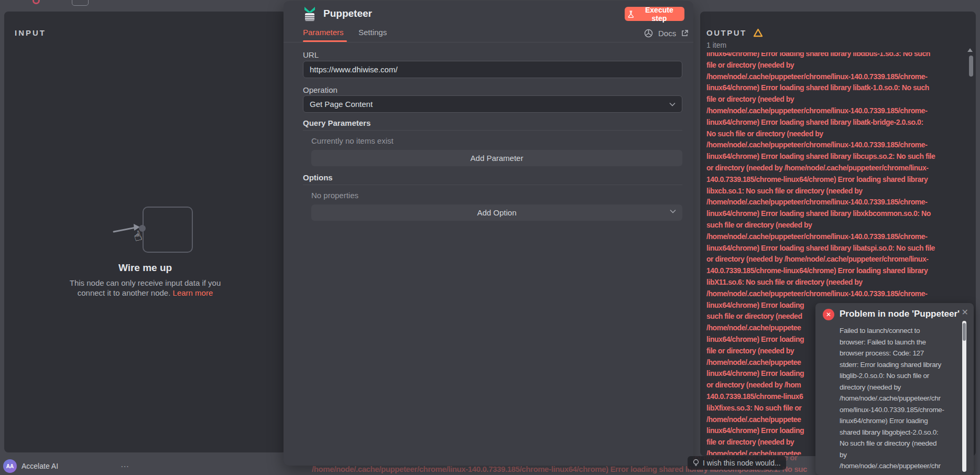  I want to click on error-popup-line: directory (needed by, so click(900, 387).